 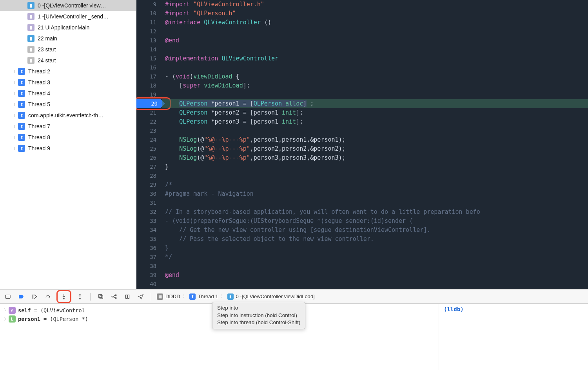 What do you see at coordinates (21, 297) in the screenshot?
I see `breakpoint-toggle-button` at bounding box center [21, 297].